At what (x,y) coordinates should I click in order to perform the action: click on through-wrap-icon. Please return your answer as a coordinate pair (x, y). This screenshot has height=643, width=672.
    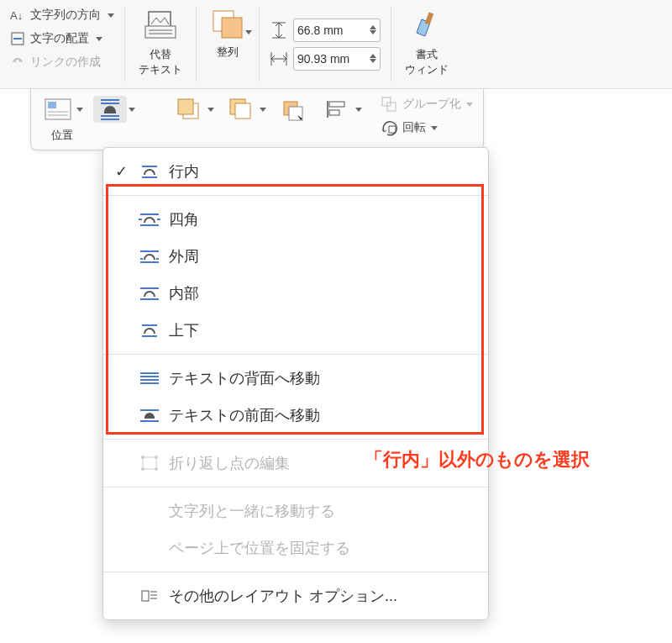
    Looking at the image, I should click on (150, 293).